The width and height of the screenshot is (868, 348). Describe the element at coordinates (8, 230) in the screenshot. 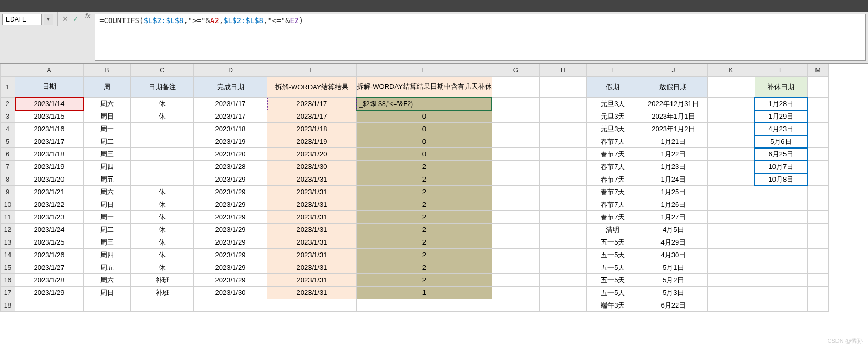

I see `row-header: 12` at that location.